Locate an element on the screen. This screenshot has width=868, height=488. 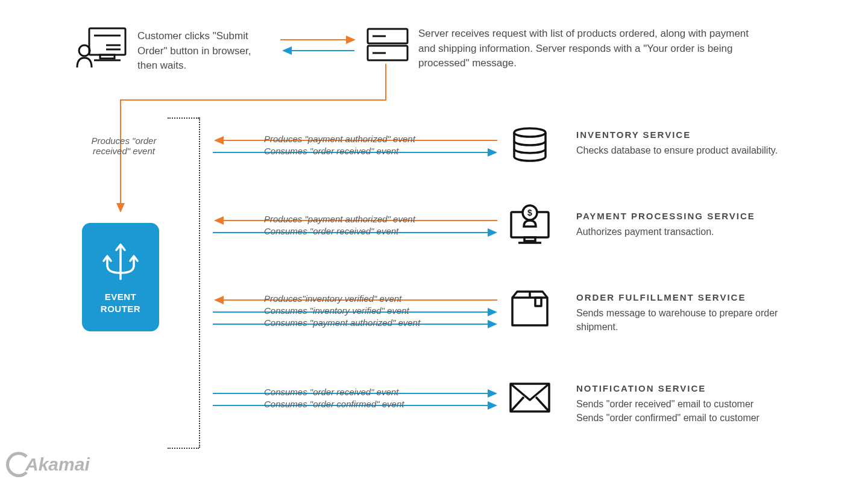
top-arrows is located at coordinates (319, 46).